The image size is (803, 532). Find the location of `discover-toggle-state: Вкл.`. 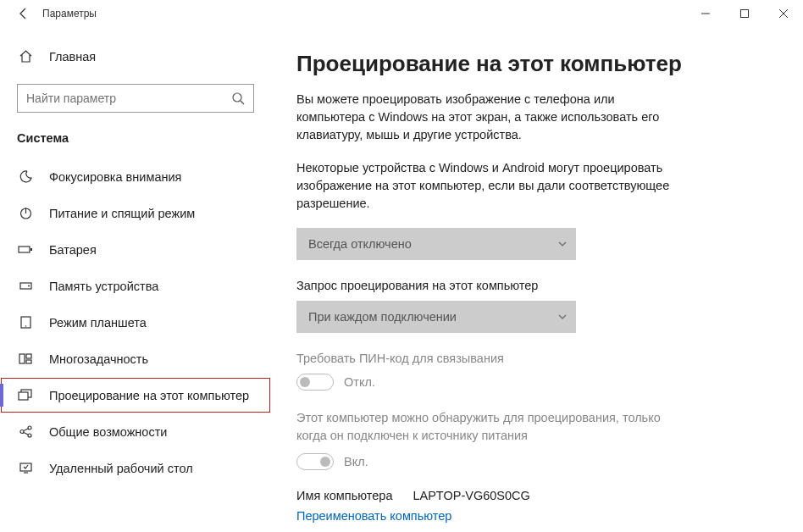

discover-toggle-state: Вкл. is located at coordinates (356, 462).